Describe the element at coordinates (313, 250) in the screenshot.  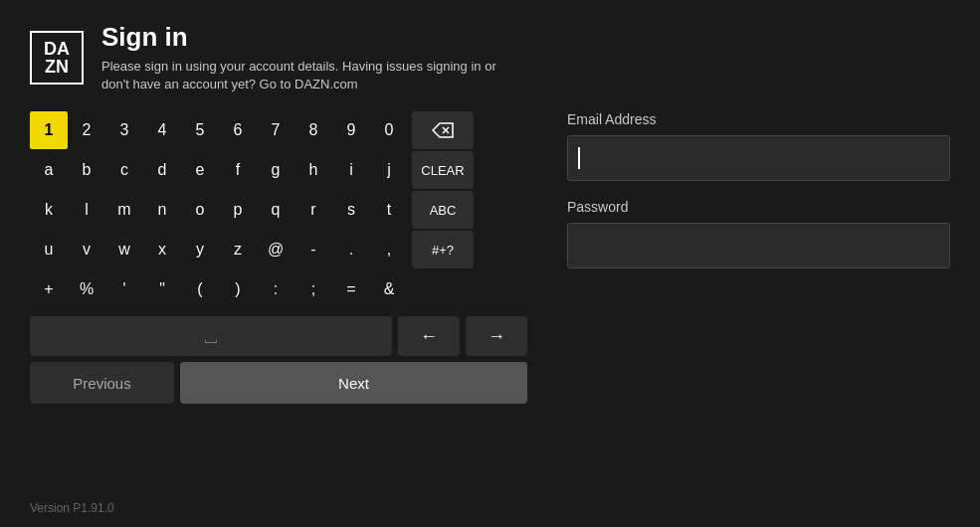
I see `key-dash: -` at that location.